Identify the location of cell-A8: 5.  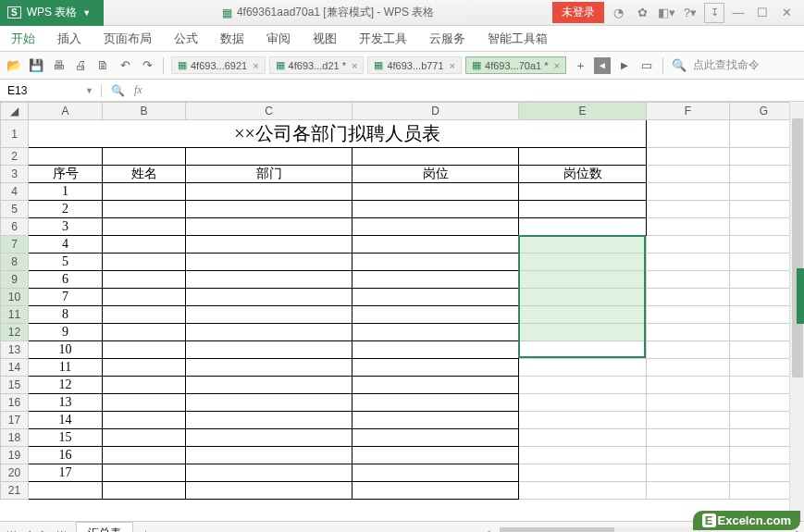
(66, 263).